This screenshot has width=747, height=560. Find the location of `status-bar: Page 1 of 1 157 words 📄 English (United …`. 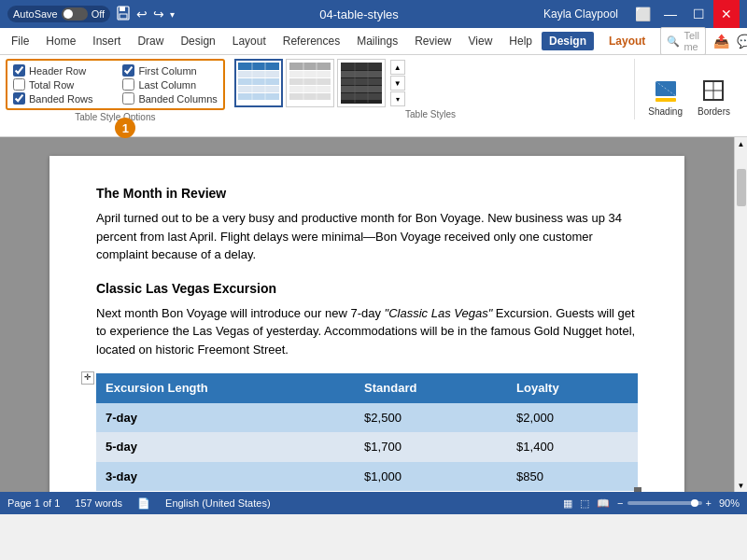

status-bar: Page 1 of 1 157 words 📄 English (United … is located at coordinates (374, 503).